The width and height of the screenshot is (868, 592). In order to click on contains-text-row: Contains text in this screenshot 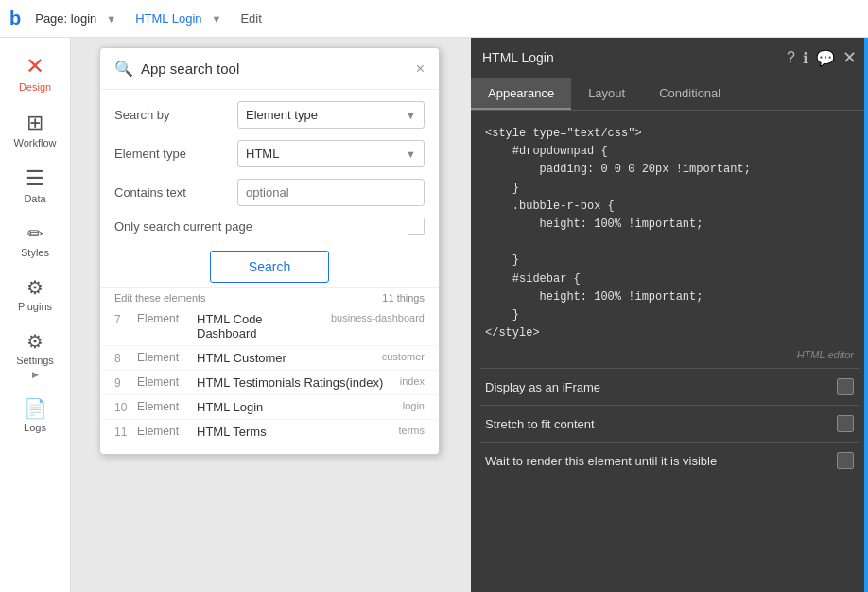, I will do `click(269, 193)`.